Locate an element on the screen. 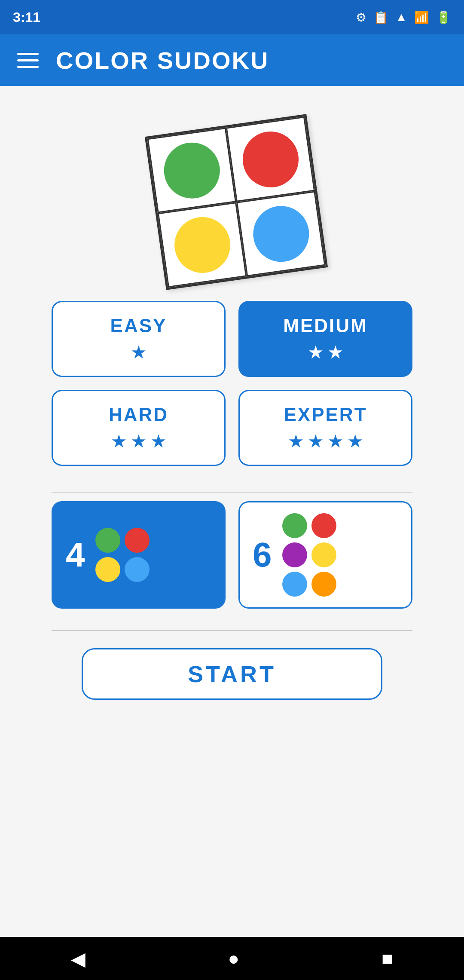 The height and width of the screenshot is (980, 464). wifi-icon: ▲ is located at coordinates (401, 17).